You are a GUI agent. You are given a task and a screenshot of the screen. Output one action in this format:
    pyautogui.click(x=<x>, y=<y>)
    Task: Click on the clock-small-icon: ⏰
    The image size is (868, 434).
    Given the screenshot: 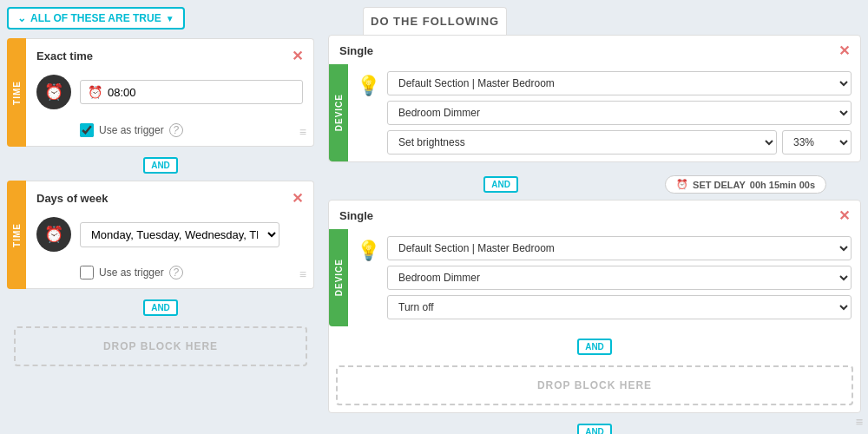 What is the action you would take?
    pyautogui.click(x=95, y=92)
    